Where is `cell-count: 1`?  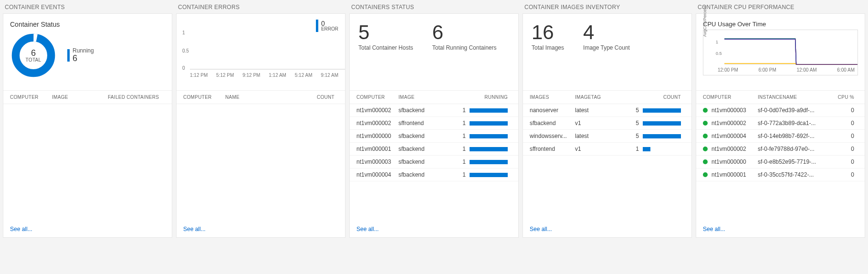
cell-count: 1 is located at coordinates (647, 149).